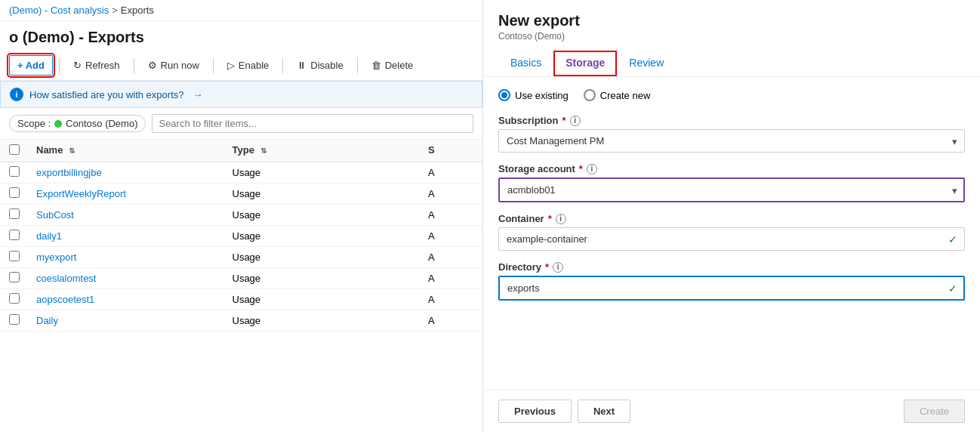 Image resolution: width=980 pixels, height=432 pixels. What do you see at coordinates (646, 63) in the screenshot?
I see `tab-review: Review` at bounding box center [646, 63].